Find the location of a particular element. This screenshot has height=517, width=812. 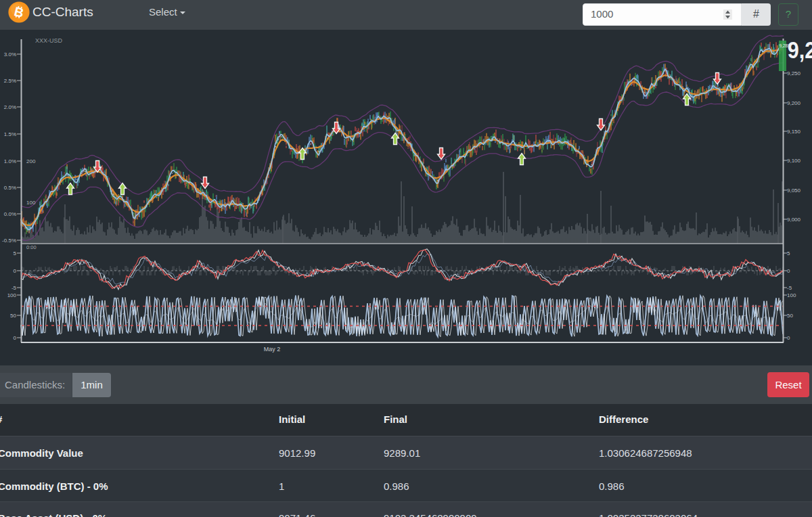

svg-text: 9,250 is located at coordinates (794, 73).